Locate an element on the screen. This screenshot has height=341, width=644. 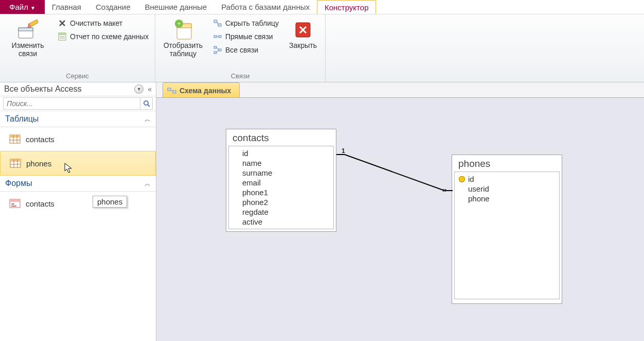
field: active is located at coordinates (281, 221).